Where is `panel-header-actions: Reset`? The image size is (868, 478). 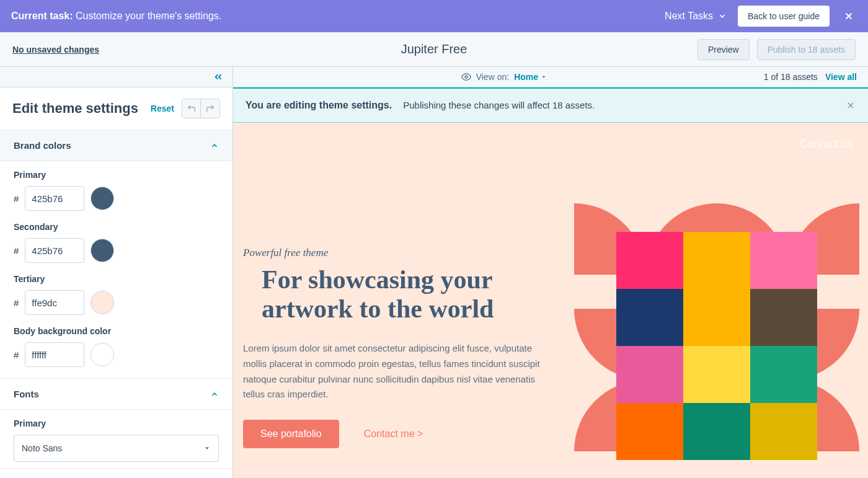
panel-header-actions: Reset is located at coordinates (185, 108).